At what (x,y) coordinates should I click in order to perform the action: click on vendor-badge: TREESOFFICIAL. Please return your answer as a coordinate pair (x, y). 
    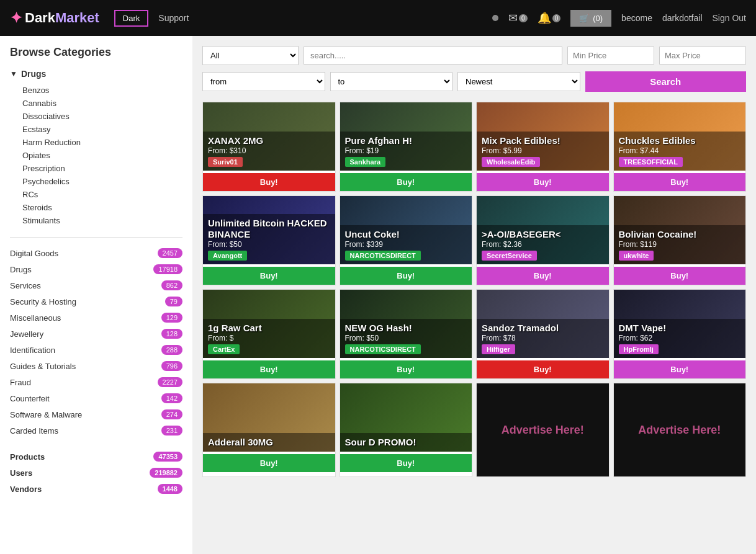
    Looking at the image, I should click on (650, 162).